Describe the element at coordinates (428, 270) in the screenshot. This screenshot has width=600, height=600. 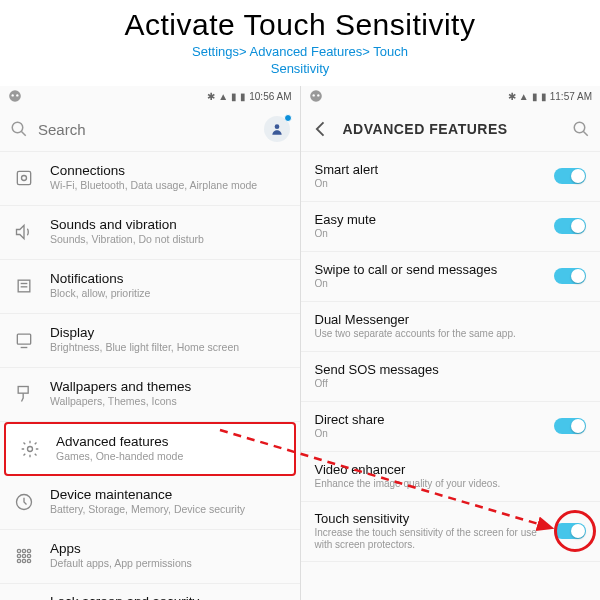
I see `row-title: Swipe to call or send messages` at that location.